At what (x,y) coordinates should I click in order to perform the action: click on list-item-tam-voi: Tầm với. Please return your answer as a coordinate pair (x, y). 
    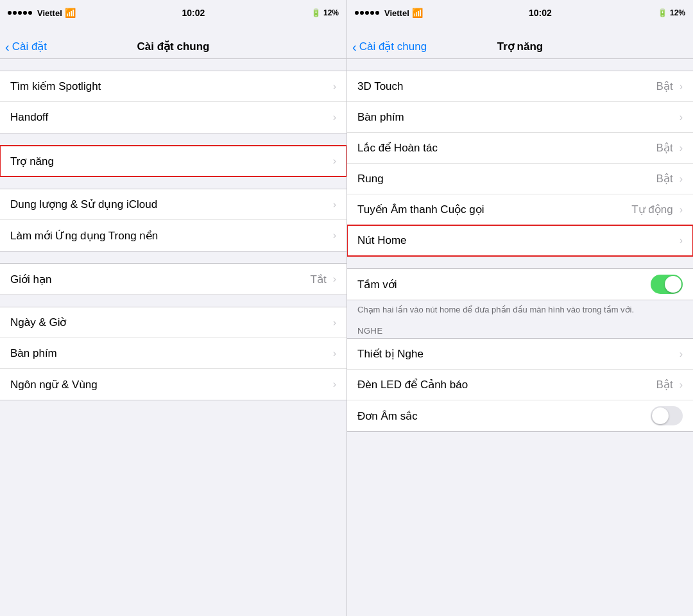
    Looking at the image, I should click on (520, 284).